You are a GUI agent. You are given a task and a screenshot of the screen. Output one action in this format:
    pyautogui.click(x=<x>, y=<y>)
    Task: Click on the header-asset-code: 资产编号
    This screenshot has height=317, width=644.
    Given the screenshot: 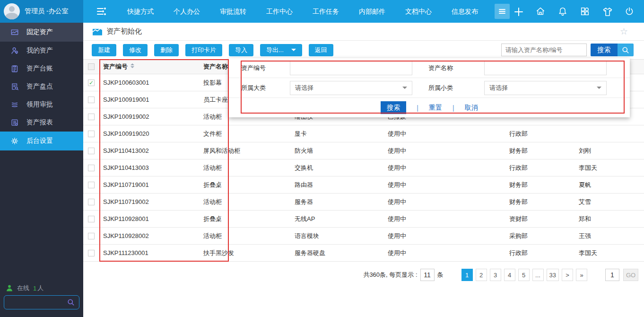 What is the action you would take?
    pyautogui.click(x=149, y=67)
    